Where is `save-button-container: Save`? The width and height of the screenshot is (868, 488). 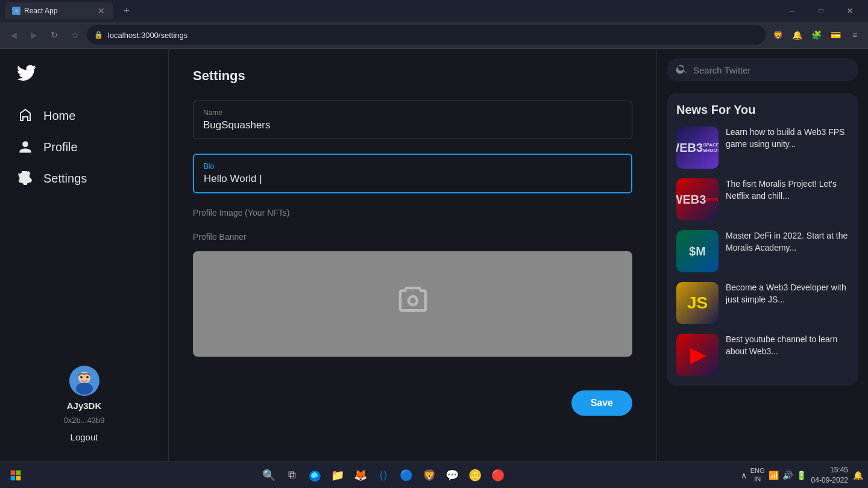
save-button-container: Save is located at coordinates (412, 393).